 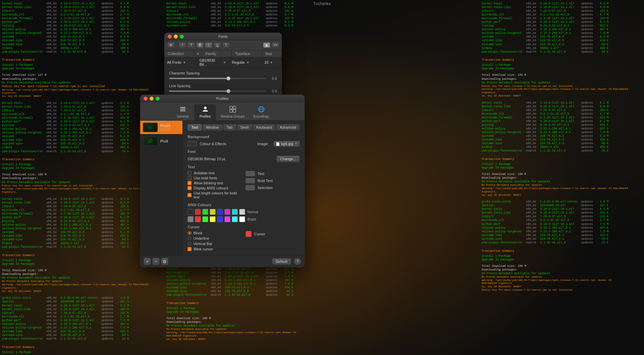 What do you see at coordinates (165, 261) in the screenshot?
I see `settings-button: ⚙` at bounding box center [165, 261].